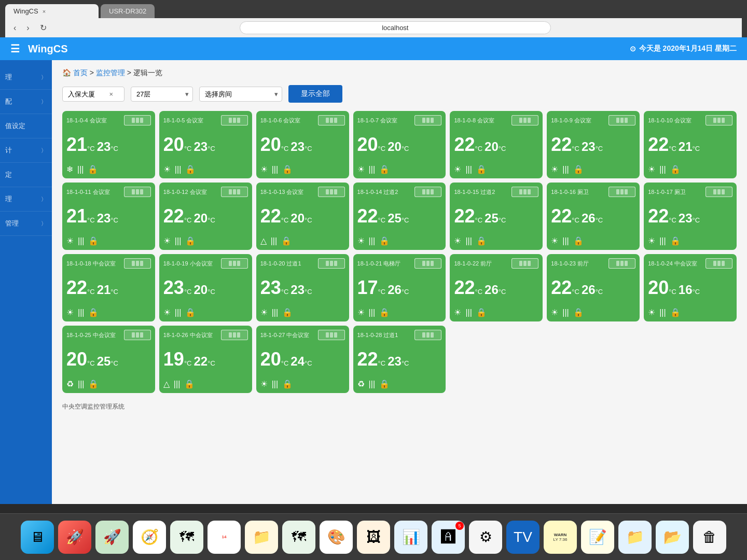 The image size is (747, 560). What do you see at coordinates (26, 199) in the screenshot?
I see `sidebar-item-5: 理 〉` at bounding box center [26, 199].